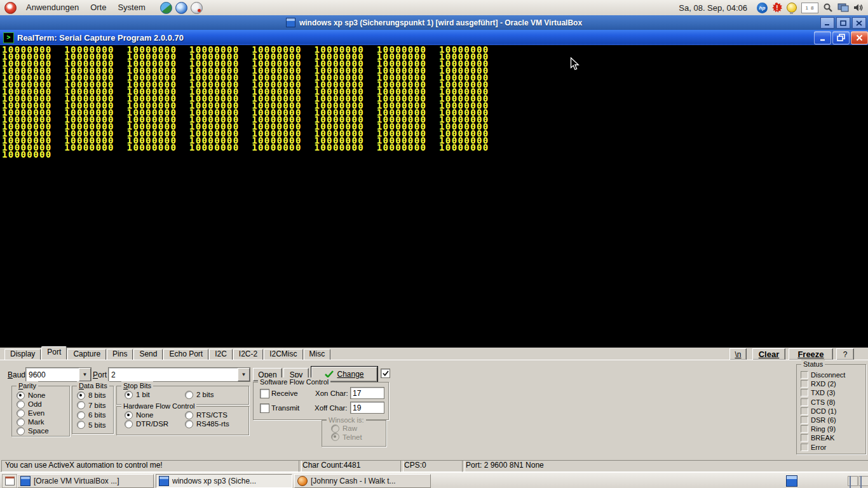 The image size is (868, 488). I want to click on tab-capture: Capture, so click(86, 355).